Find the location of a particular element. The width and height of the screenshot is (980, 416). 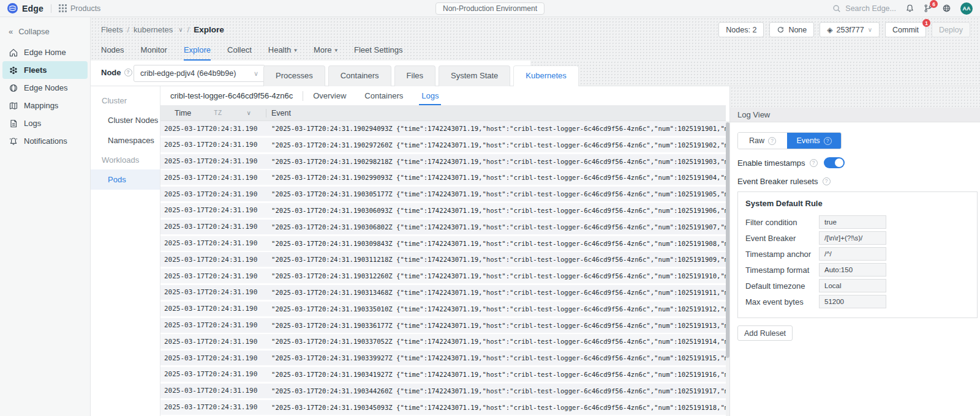

fleet-tab: Explore ▾ is located at coordinates (197, 53).